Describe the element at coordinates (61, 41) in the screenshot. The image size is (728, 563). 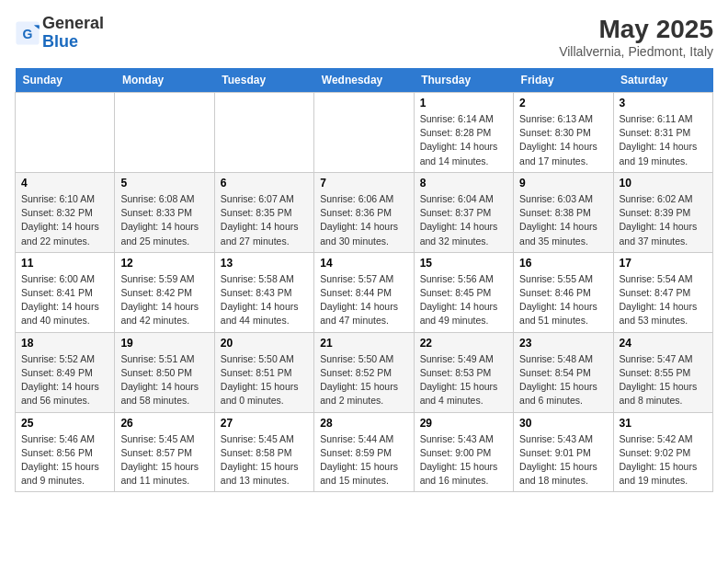
I see `logo-blue: Blue` at that location.